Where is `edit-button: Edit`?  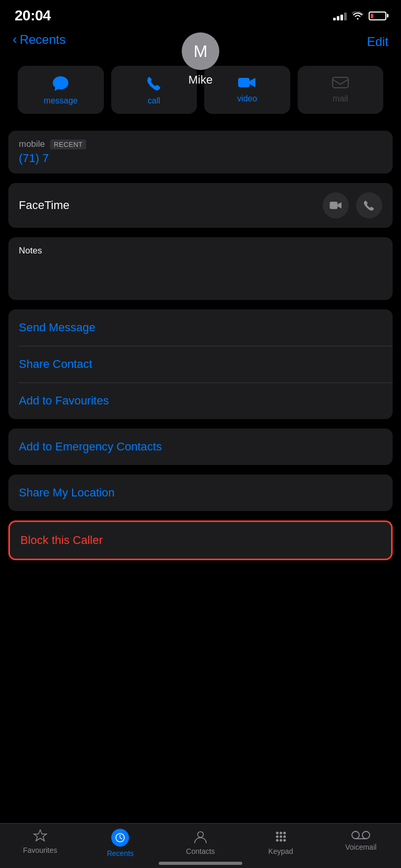
edit-button: Edit is located at coordinates (378, 41).